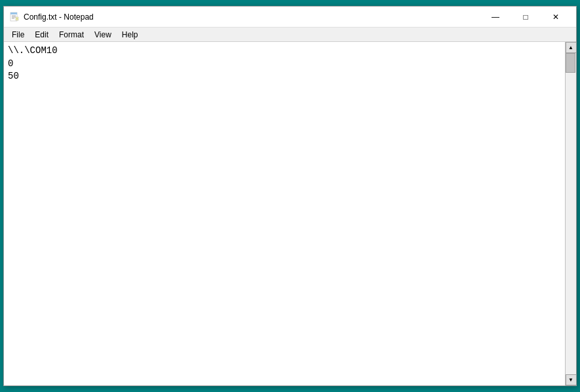 This screenshot has height=392, width=580. Describe the element at coordinates (570, 214) in the screenshot. I see `vertical-scrollbar: ▲ ▼` at that location.